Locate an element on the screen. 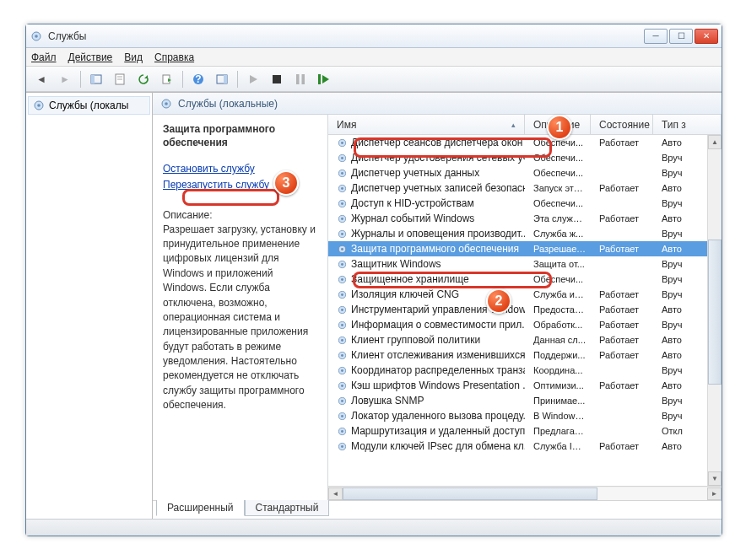 The image size is (746, 560). cell-description: Запуск это... is located at coordinates (558, 188).